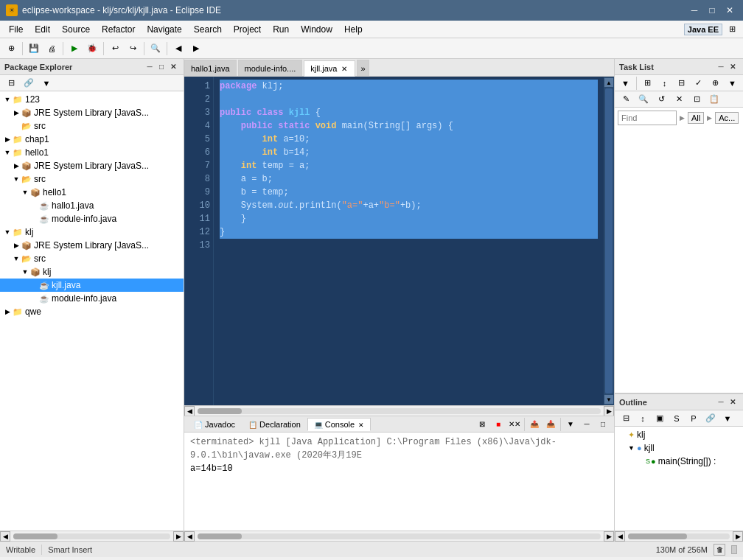 This screenshot has width=743, height=560. What do you see at coordinates (620, 536) in the screenshot?
I see `outline-scroll-left: ◀` at bounding box center [620, 536].